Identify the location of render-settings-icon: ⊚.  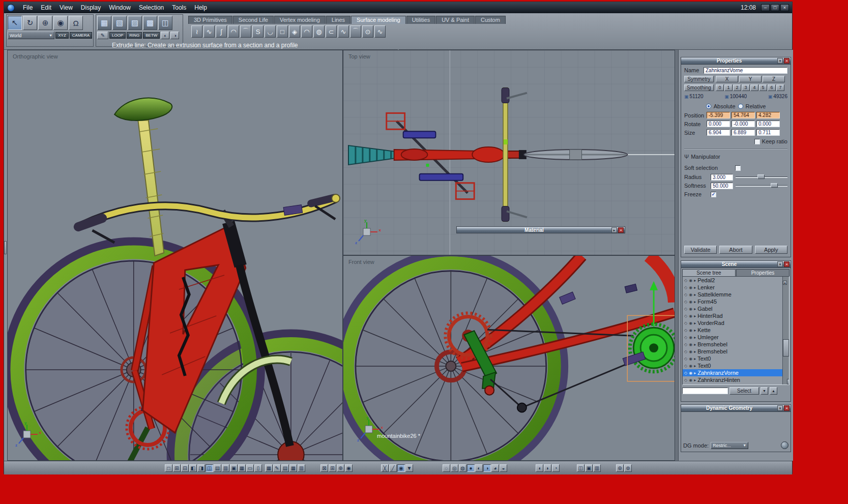
(628, 468).